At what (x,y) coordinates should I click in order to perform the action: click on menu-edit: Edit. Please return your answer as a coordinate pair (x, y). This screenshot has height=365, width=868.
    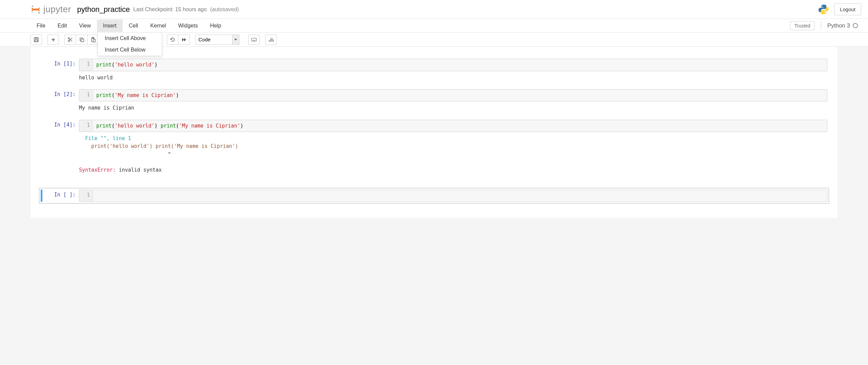
    Looking at the image, I should click on (62, 26).